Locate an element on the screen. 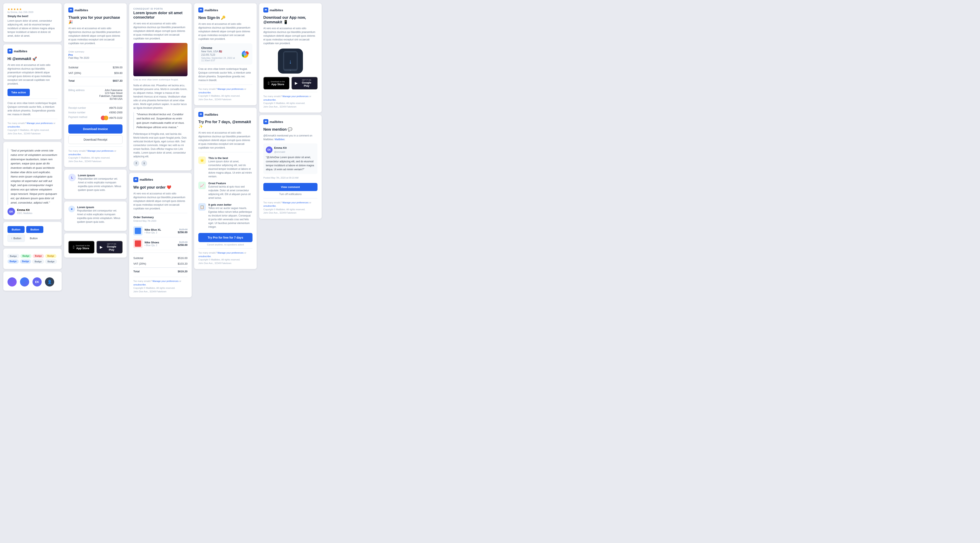 This screenshot has height=543, width=980. google-play-store-icon: ▶ is located at coordinates (296, 83).